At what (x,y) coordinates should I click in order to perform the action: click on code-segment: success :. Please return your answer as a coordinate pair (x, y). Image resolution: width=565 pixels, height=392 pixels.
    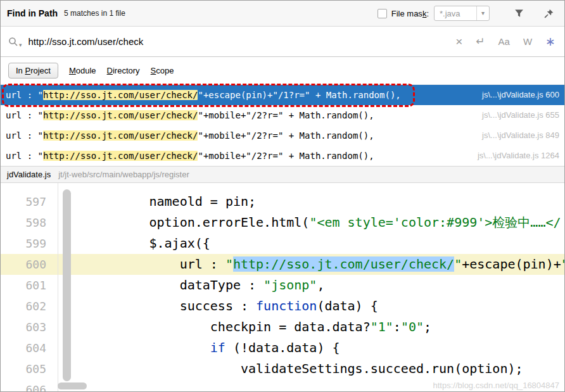
    Looking at the image, I should click on (218, 306).